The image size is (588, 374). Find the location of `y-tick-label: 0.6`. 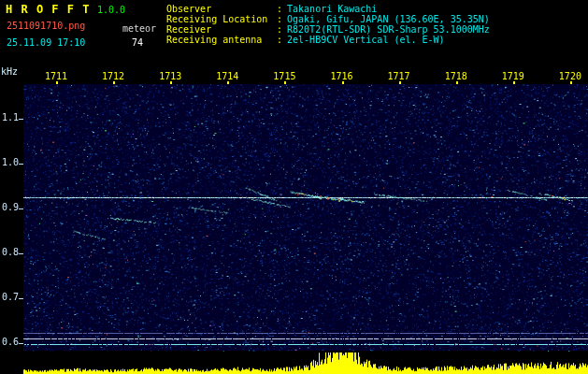

y-tick-label: 0.6 is located at coordinates (10, 342).